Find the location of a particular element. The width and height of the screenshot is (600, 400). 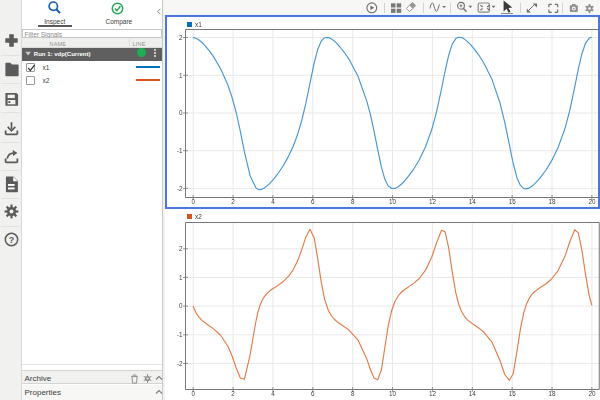

svg-text: 8 is located at coordinates (353, 394).